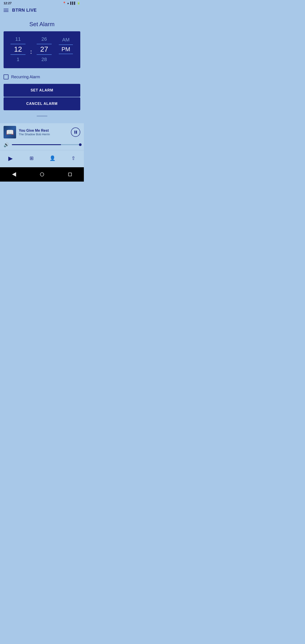 This screenshot has width=305, height=644. What do you see at coordinates (8, 3) in the screenshot?
I see `status-time: 12:27` at bounding box center [8, 3].